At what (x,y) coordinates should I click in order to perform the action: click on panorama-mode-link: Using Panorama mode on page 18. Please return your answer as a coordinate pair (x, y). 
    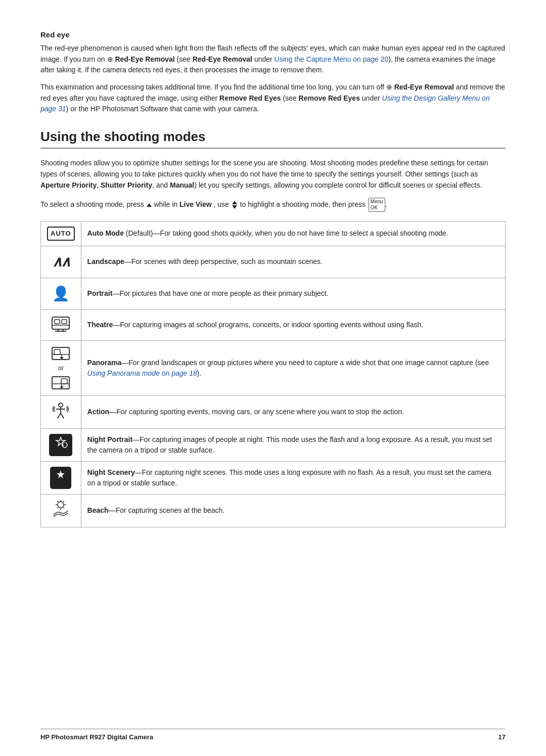
    Looking at the image, I should click on (143, 373).